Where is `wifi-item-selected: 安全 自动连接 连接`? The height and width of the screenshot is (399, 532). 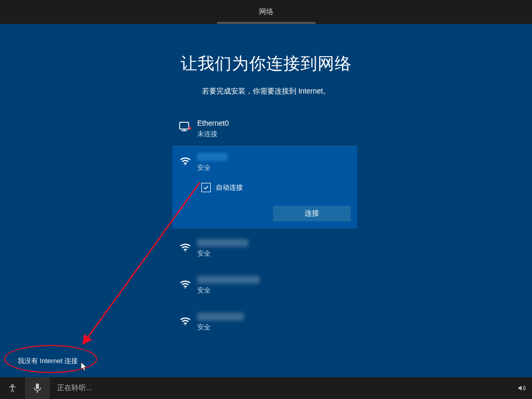
wifi-item-selected: 安全 自动连接 连接 is located at coordinates (265, 188).